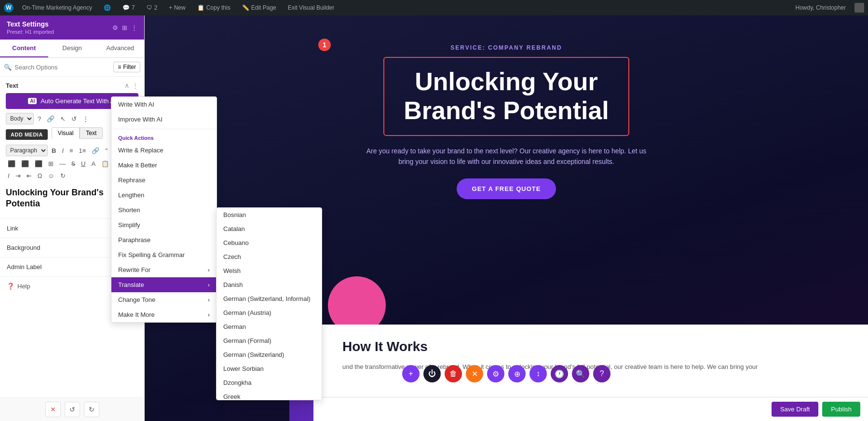 The height and width of the screenshot is (421, 868). I want to click on info-btn: ?, so click(602, 374).